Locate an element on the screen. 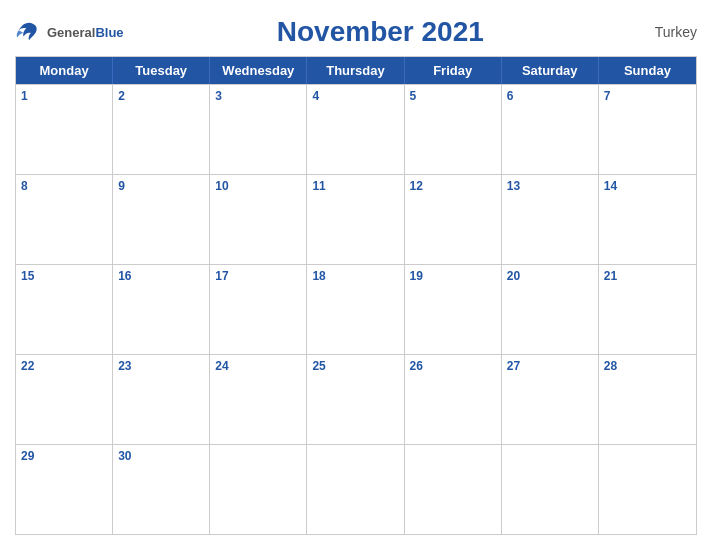 The width and height of the screenshot is (712, 550). day-number: 7 is located at coordinates (648, 96).